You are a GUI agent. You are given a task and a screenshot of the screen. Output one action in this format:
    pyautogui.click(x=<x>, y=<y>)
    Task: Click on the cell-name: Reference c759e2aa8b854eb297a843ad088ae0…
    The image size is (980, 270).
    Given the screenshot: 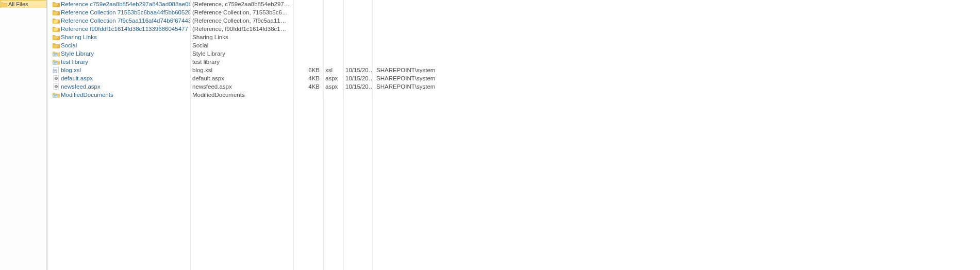 What is the action you would take?
    pyautogui.click(x=119, y=4)
    